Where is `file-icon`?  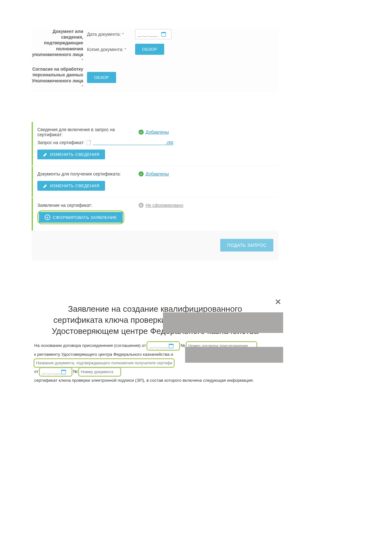 file-icon is located at coordinates (89, 143).